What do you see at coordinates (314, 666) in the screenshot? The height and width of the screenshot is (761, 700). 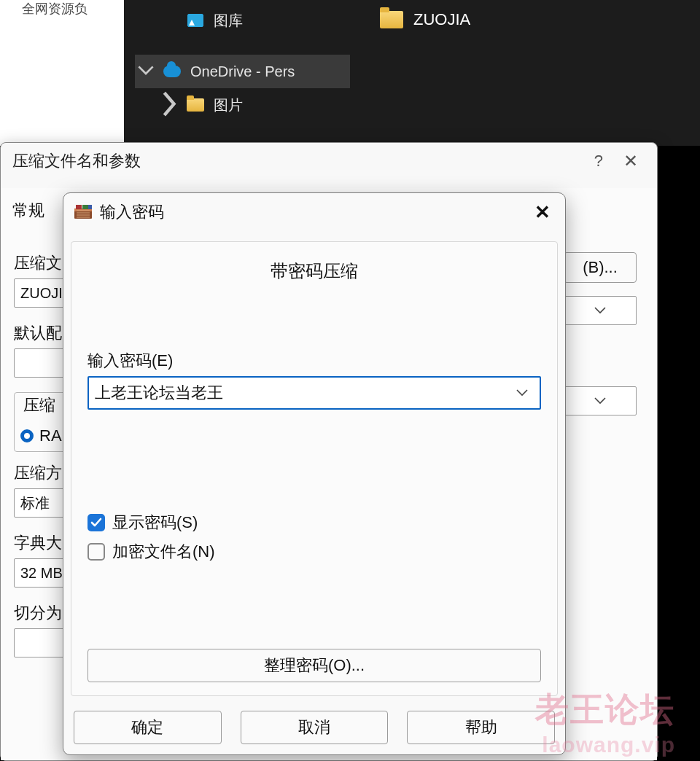 I see `organize-passwords-button: 整理密码(O)...` at bounding box center [314, 666].